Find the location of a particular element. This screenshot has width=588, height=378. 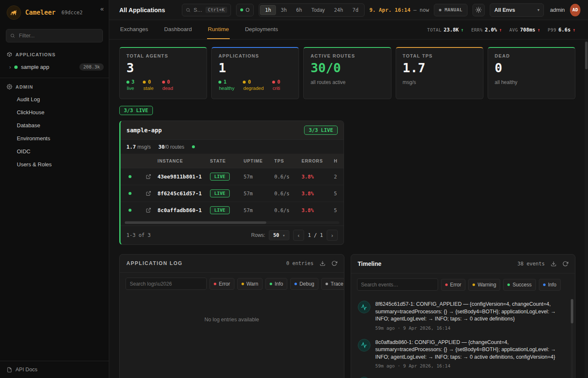

sidebar-filter-input is located at coordinates (55, 36).